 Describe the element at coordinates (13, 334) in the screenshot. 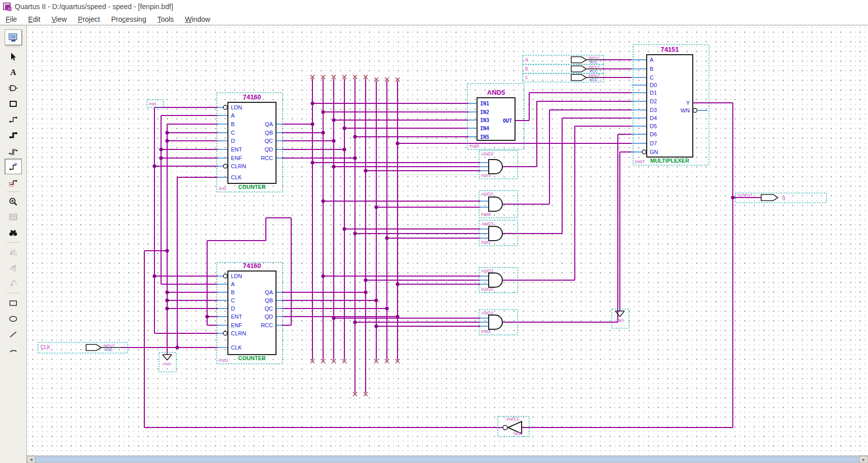

I see `line-tool-icon` at that location.